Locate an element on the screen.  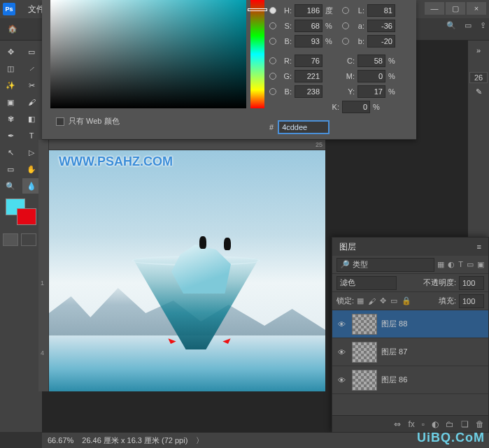
opacity-input: 100 is located at coordinates (472, 283).